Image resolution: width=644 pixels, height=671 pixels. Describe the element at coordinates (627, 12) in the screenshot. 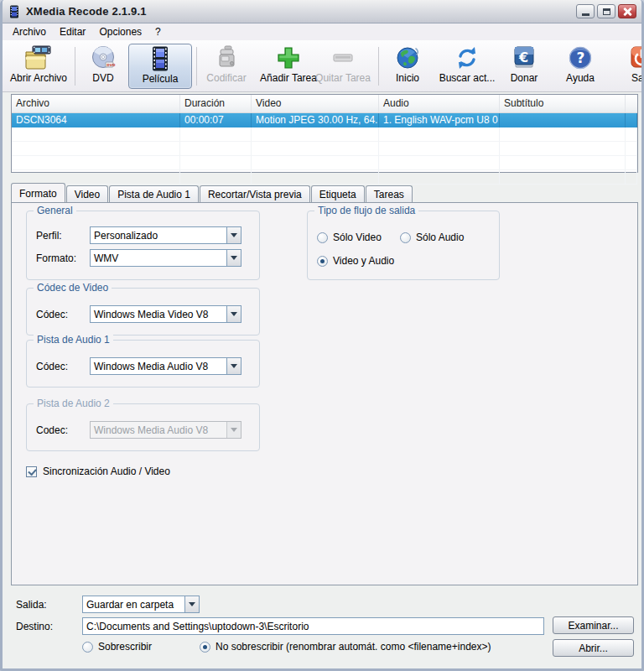

I see `close-button` at that location.